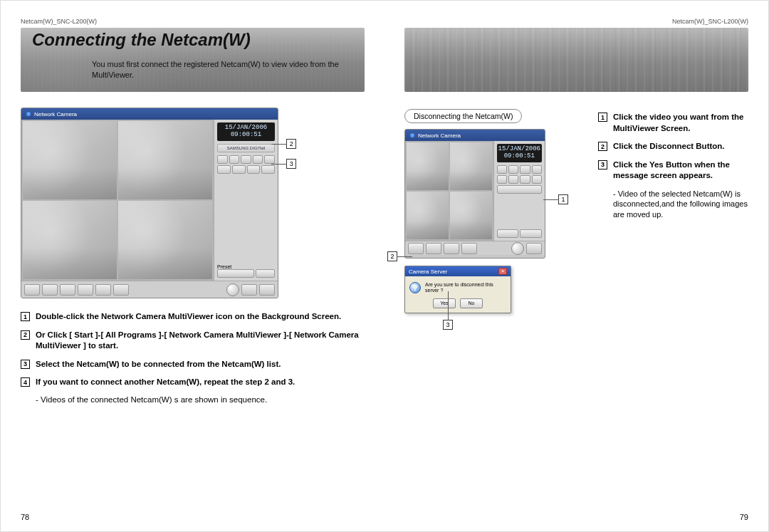 Image resolution: width=769 pixels, height=532 pixels. I want to click on note-connecting: - Videos of the connected Netcam(W) s ar…, so click(200, 400).